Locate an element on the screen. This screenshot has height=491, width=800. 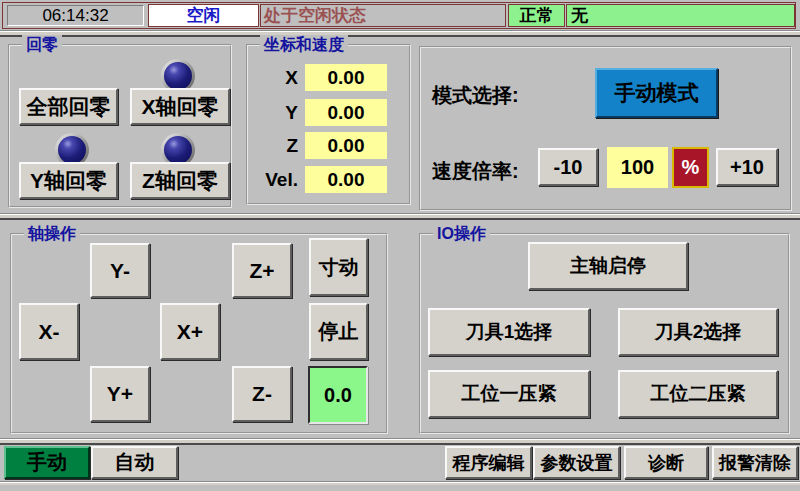
mode-select-label: 模式选择: is located at coordinates (476, 96).